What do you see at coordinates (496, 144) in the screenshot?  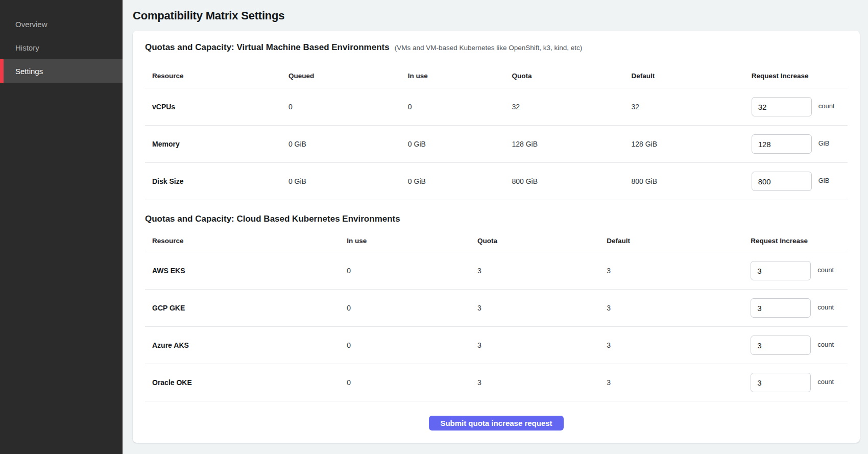 I see `table-row-memory: Memory 0 GiB 0 GiB 128 GiB 128 GiB GiB` at bounding box center [496, 144].